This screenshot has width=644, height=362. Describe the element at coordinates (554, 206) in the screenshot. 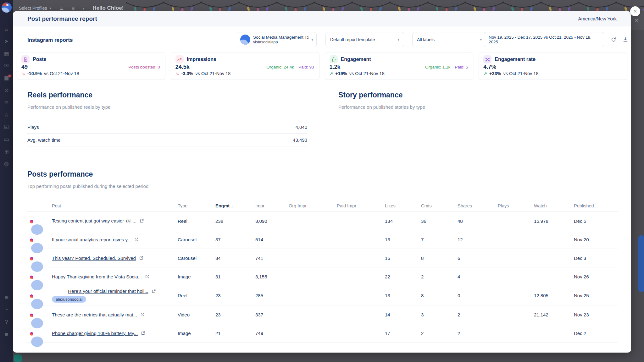

I see `column-header-watch: Watch` at that location.